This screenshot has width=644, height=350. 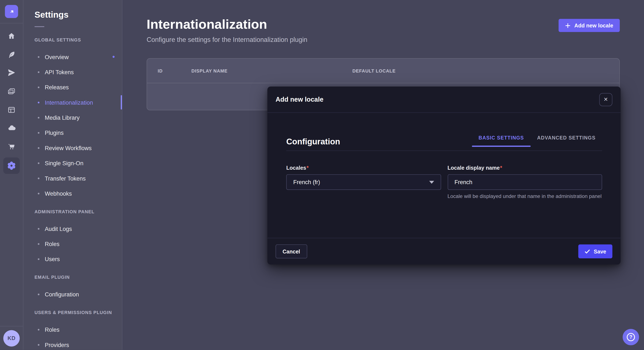 What do you see at coordinates (364, 182) in the screenshot?
I see `locales-select: French (fr)` at bounding box center [364, 182].